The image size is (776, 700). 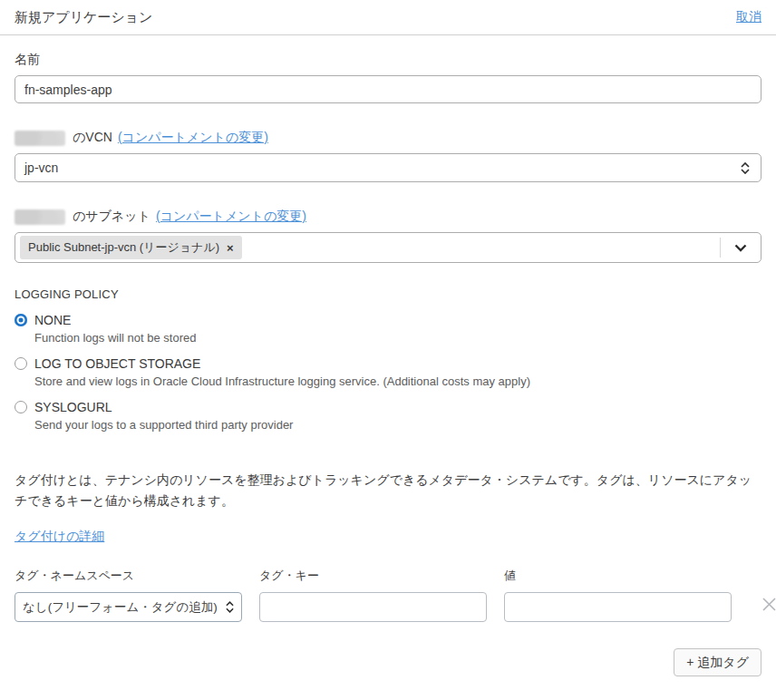 What do you see at coordinates (718, 662) in the screenshot?
I see `add-tag-button: + 追加タグ` at bounding box center [718, 662].